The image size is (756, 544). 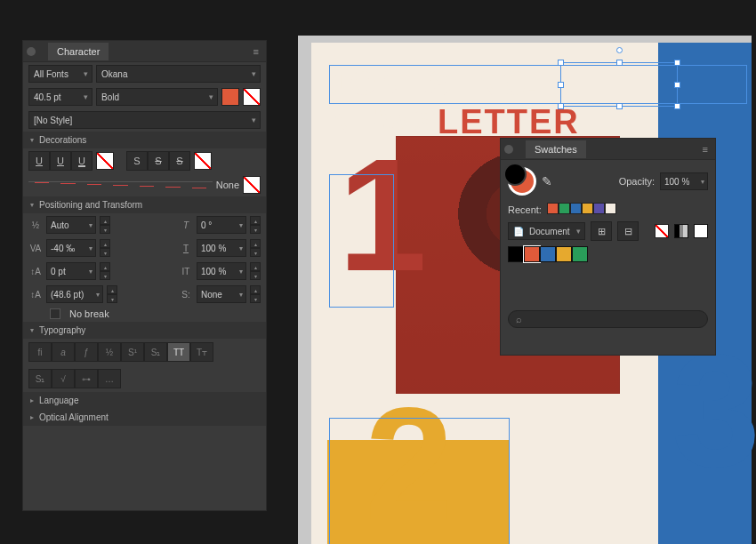 I want to click on tracking-stepper: ▴▾, so click(x=105, y=248).